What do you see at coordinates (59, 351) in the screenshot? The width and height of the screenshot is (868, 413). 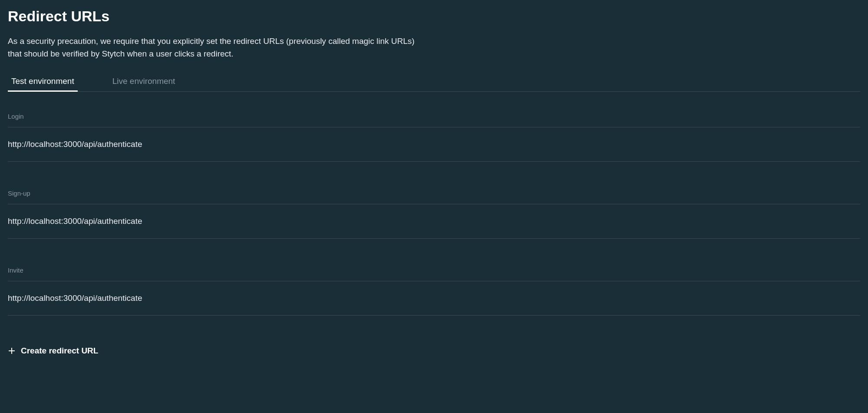 I see `create-redirect-url-label: Create redirect URL` at bounding box center [59, 351].